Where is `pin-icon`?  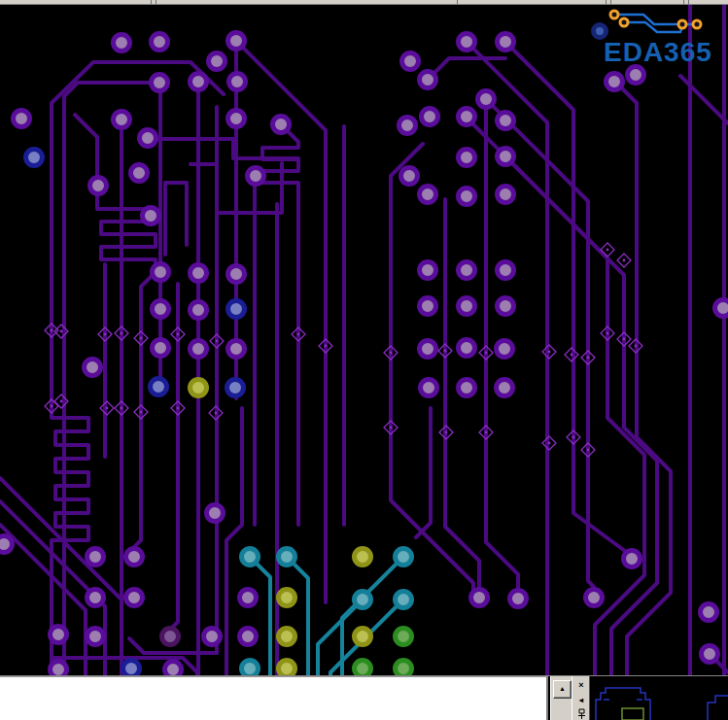 pin-icon is located at coordinates (581, 714).